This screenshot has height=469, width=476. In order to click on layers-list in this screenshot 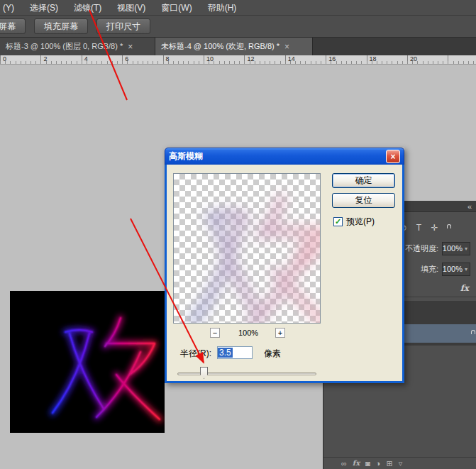, I will do `click(437, 324)`.